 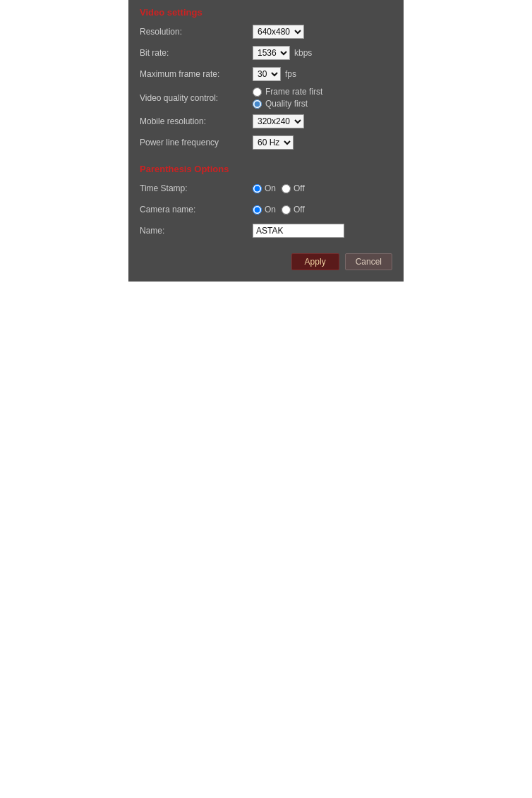 What do you see at coordinates (266, 231) in the screenshot?
I see `name-row: Name:` at bounding box center [266, 231].